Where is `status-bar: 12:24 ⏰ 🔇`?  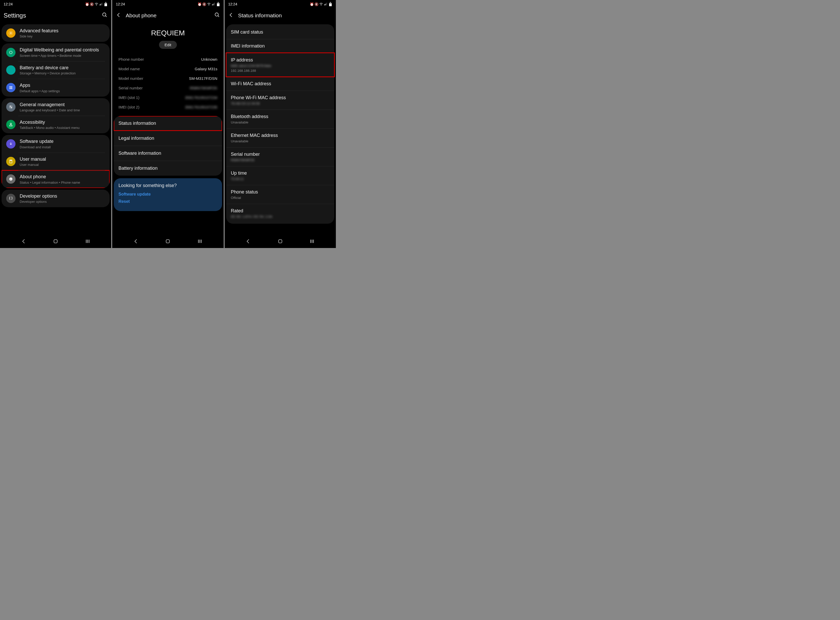 status-bar: 12:24 ⏰ 🔇 is located at coordinates (56, 4).